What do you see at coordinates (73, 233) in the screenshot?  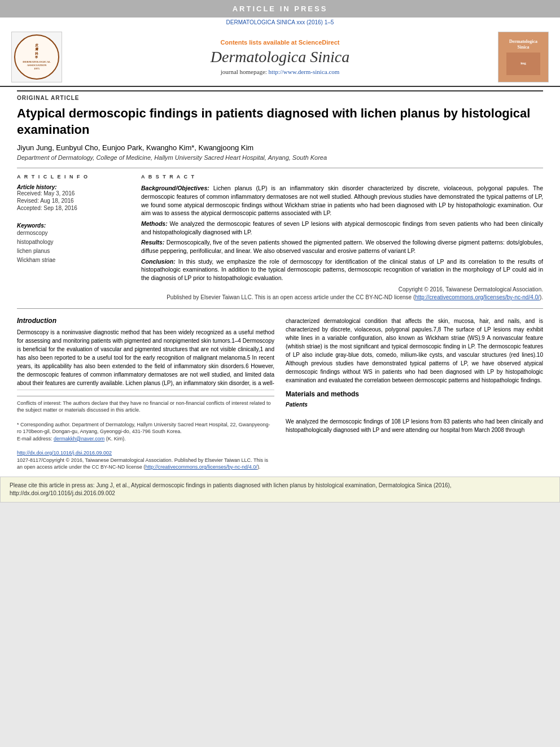 I see `keyword-1: dermoscopy` at bounding box center [73, 233].